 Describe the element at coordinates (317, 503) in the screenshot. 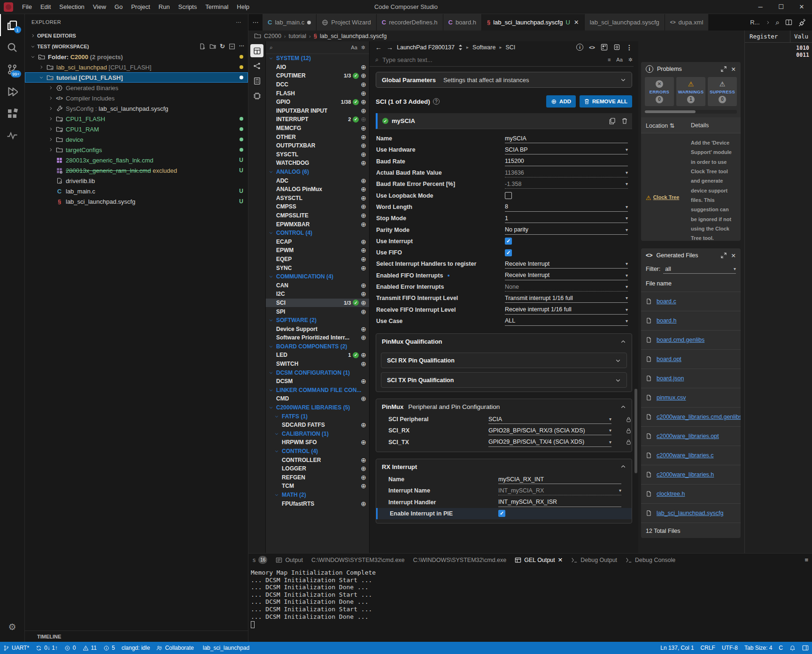

I see `module-fpufastrts: FPUfastRTS⊕` at that location.